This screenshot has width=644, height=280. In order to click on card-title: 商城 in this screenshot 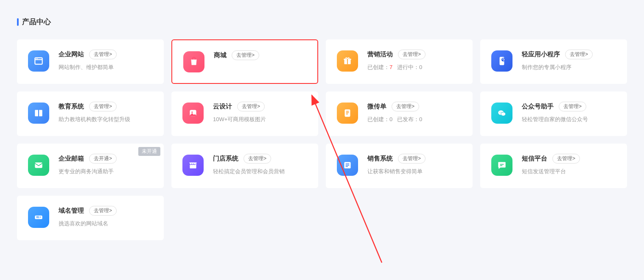, I will do `click(220, 55)`.